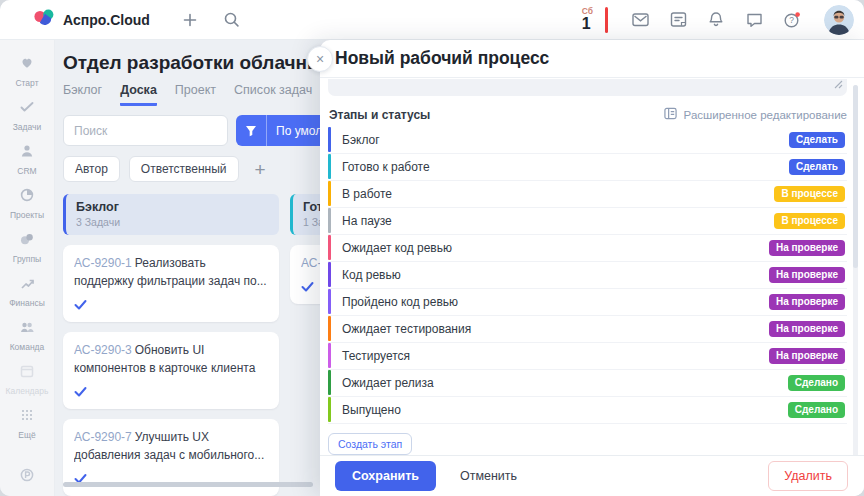  I want to click on sidebar-item-finance: Финансы, so click(27, 292).